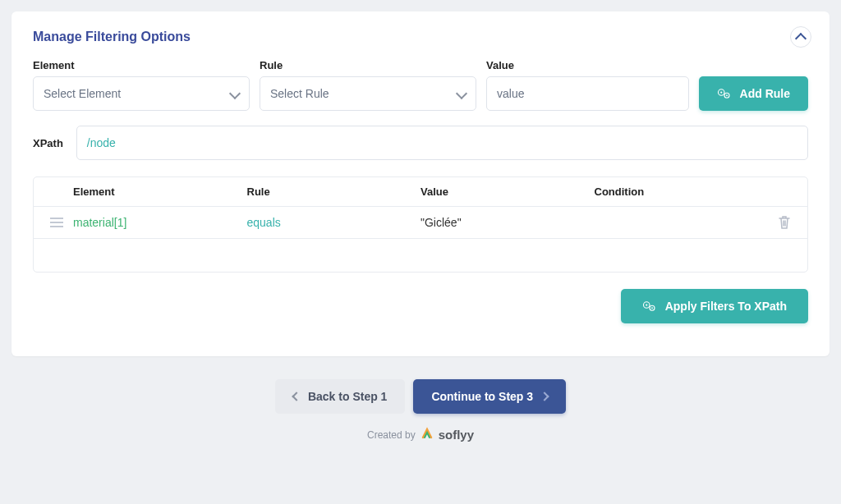 The image size is (841, 504). I want to click on credit: Created by soflyy, so click(420, 435).